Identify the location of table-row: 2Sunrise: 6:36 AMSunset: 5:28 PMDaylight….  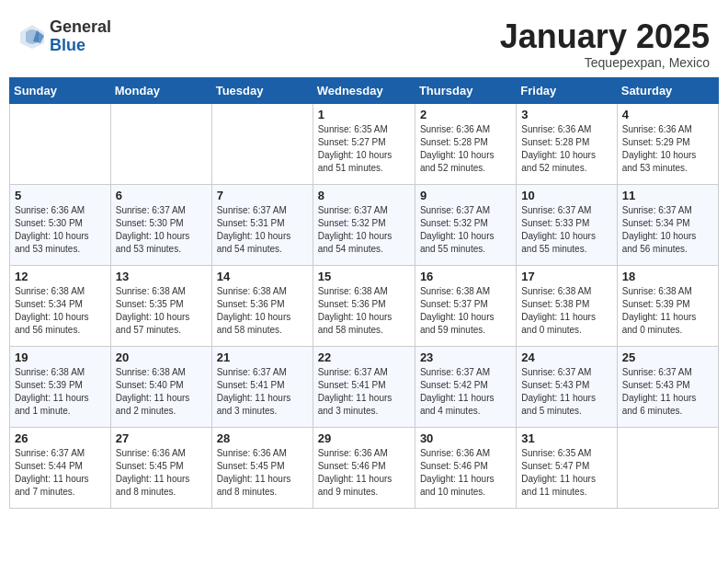
(465, 144).